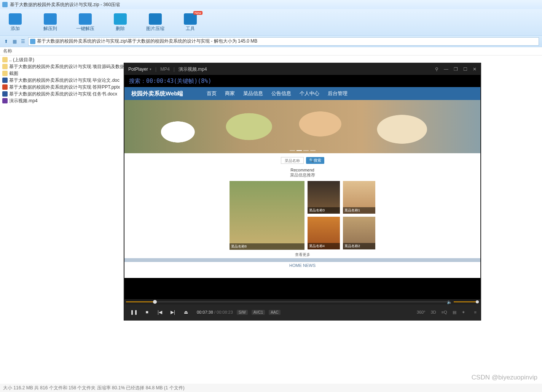  I want to click on next-button: ▶|, so click(173, 312).